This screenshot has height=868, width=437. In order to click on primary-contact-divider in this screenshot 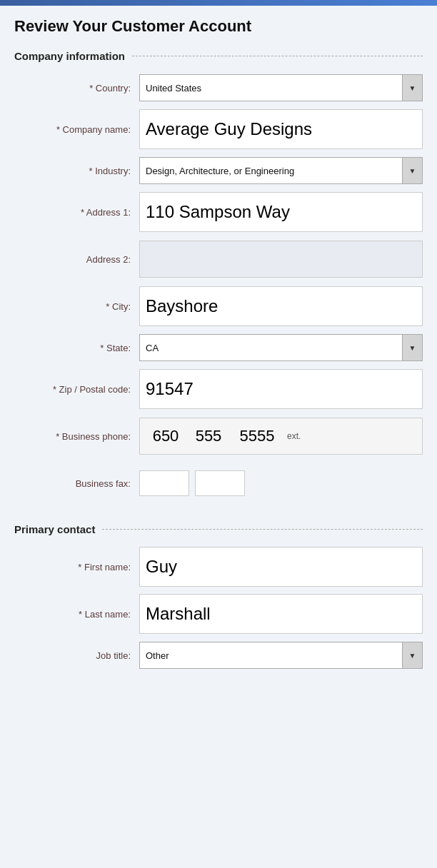, I will do `click(263, 530)`.